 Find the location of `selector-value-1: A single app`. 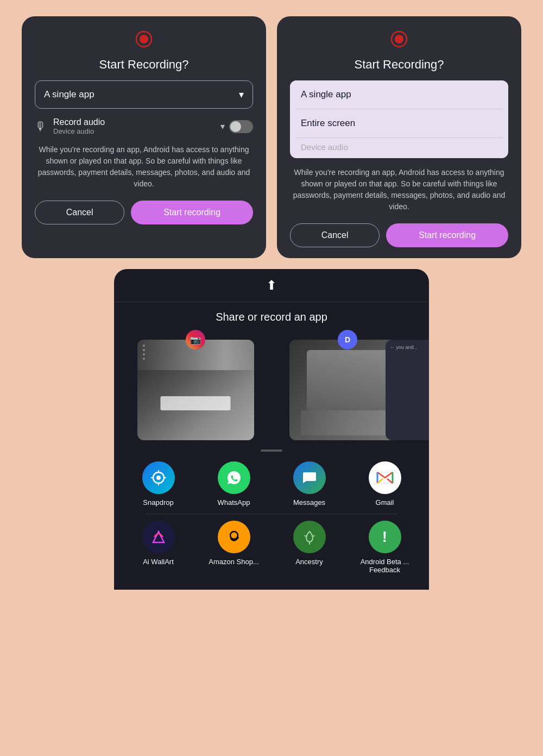

selector-value-1: A single app is located at coordinates (70, 95).